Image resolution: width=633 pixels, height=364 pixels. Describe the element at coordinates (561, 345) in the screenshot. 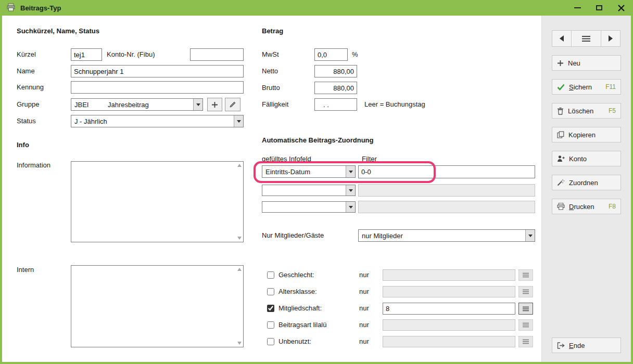

I see `exit-icon` at that location.